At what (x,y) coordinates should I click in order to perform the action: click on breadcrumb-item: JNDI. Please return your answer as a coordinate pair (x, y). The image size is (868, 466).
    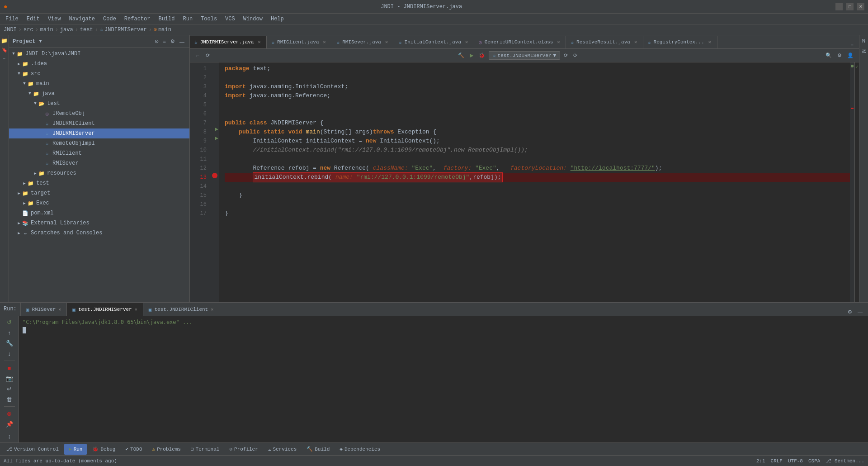
    Looking at the image, I should click on (10, 30).